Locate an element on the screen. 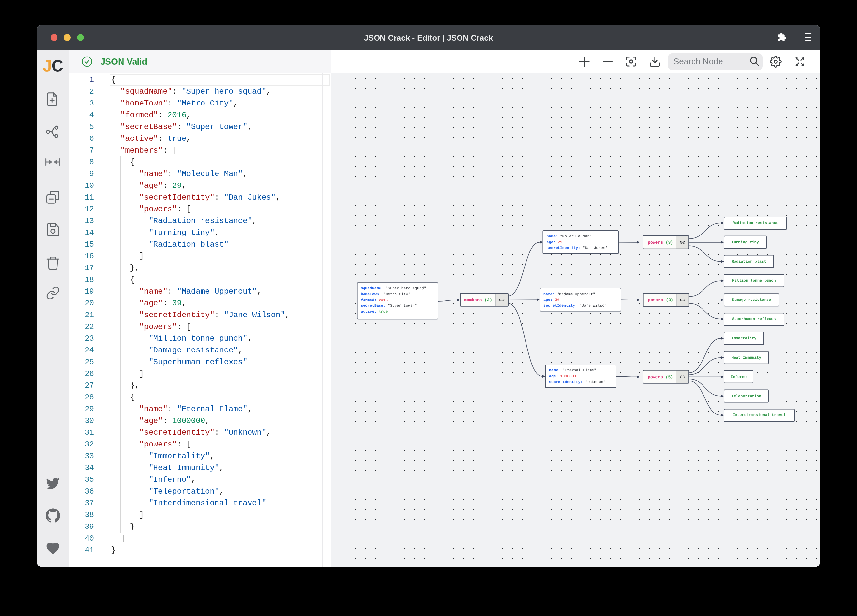 The width and height of the screenshot is (857, 616). svg-text: secretIdentity:"Jane Wilson" is located at coordinates (576, 306).